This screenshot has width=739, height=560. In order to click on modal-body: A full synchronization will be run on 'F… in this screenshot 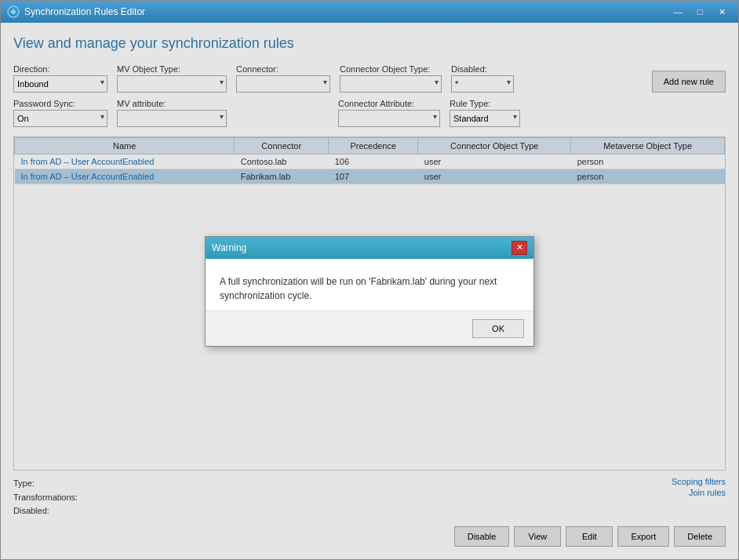, I will do `click(370, 285)`.